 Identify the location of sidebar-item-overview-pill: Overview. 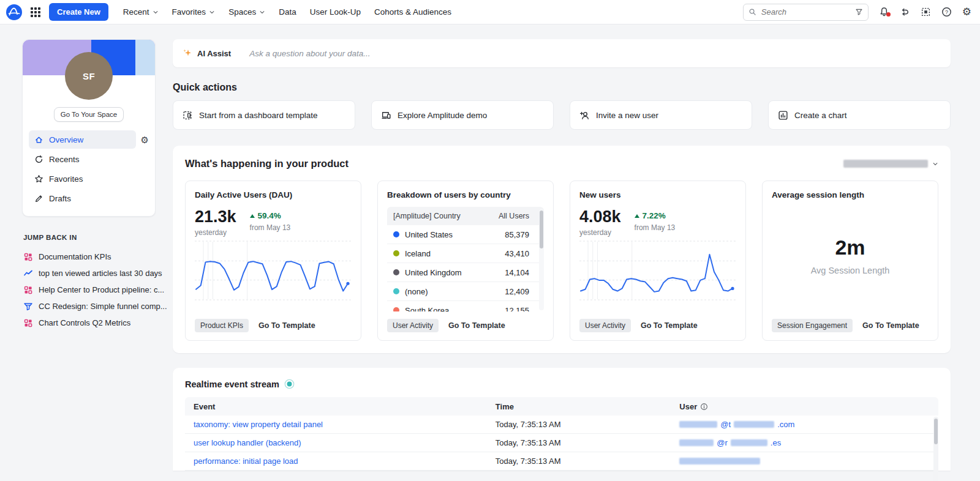
(82, 140).